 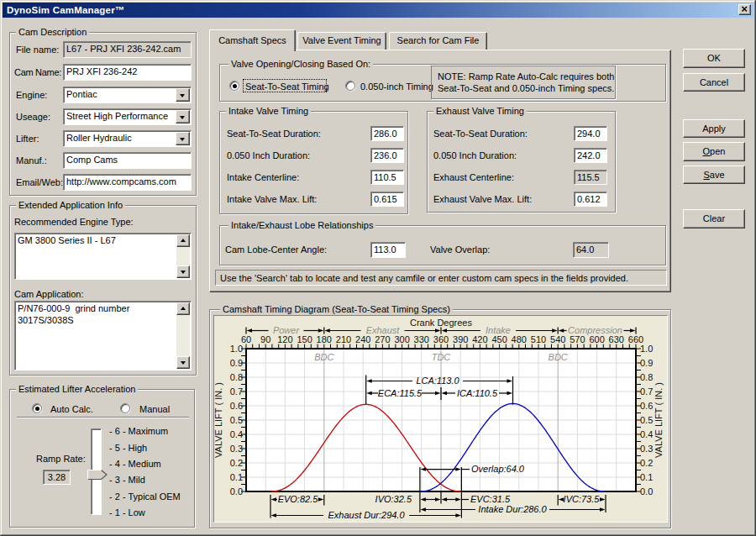 I want to click on svg-text: 120, so click(x=285, y=339).